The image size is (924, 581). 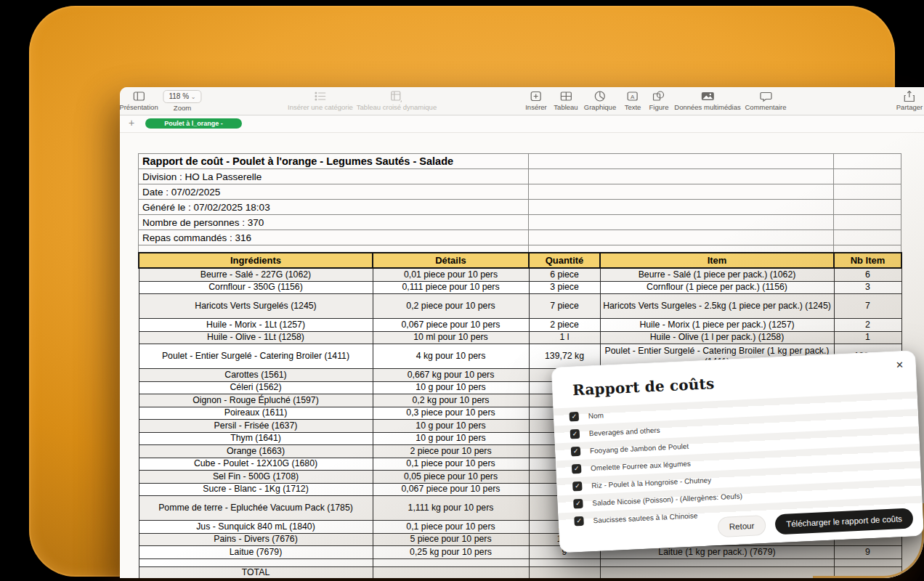 What do you see at coordinates (334, 161) in the screenshot?
I see `info-cell: Rapport de coût - Poulet à l'orange - Le…` at bounding box center [334, 161].